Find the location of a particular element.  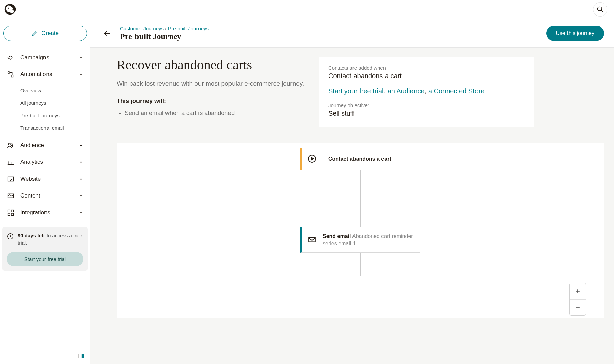

search-icon is located at coordinates (600, 9).